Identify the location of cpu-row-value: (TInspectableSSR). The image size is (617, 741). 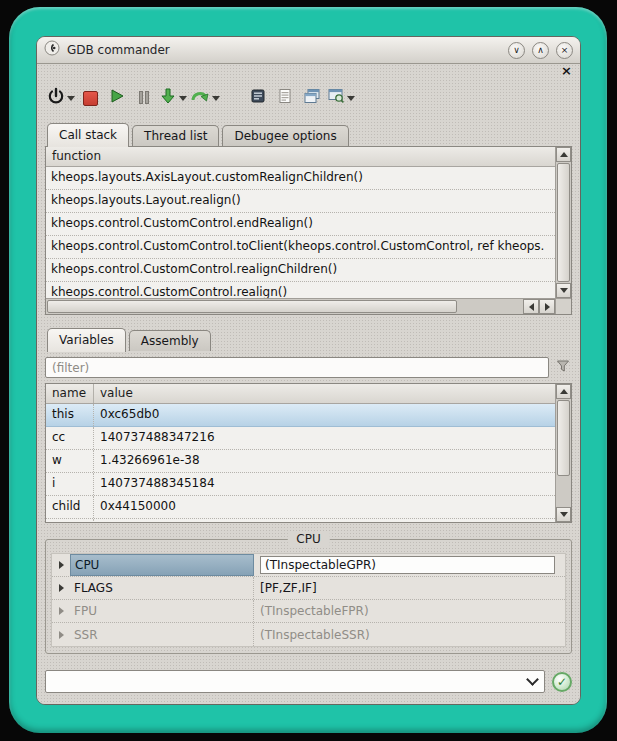
(410, 635).